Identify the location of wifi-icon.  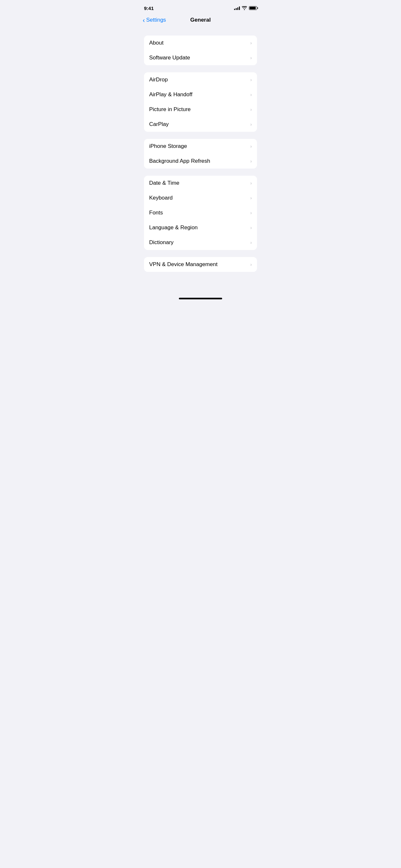
(245, 8).